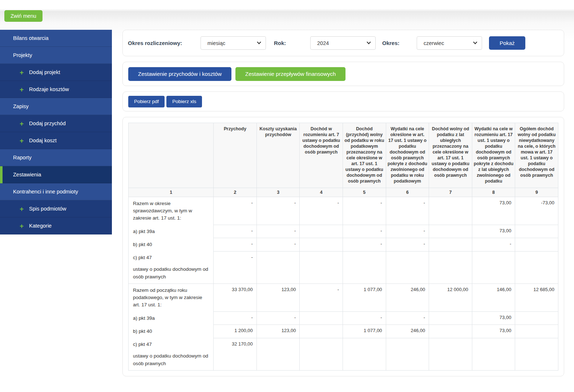 This screenshot has width=574, height=392. Describe the element at coordinates (171, 211) in the screenshot. I see `row-label: Razem w okresie sprawozdawczym, w tym w …` at that location.